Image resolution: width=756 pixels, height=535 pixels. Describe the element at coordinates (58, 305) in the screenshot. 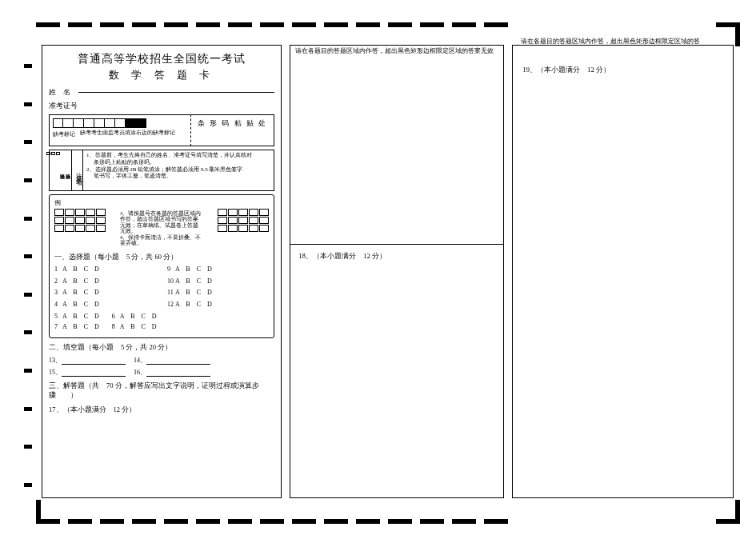

I see `mc-qnum: 4` at that location.